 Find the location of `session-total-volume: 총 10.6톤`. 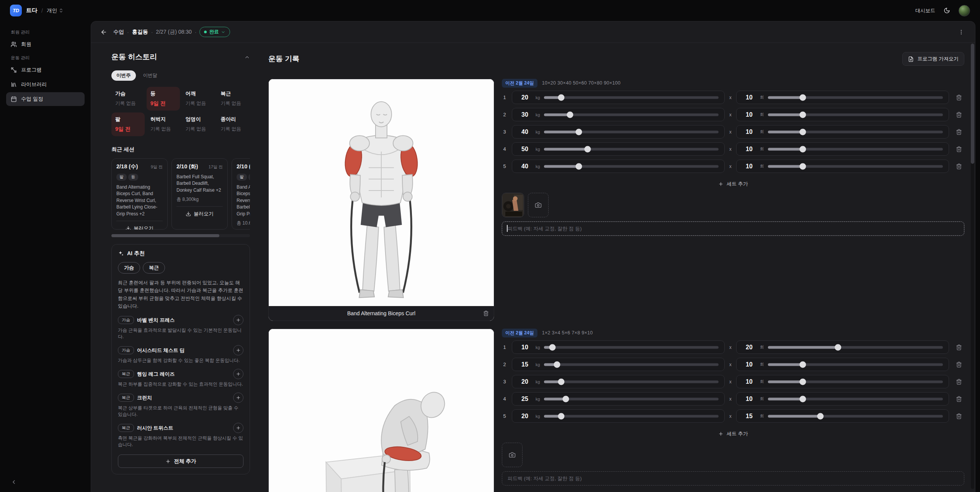

session-total-volume: 총 10.6톤 is located at coordinates (243, 223).